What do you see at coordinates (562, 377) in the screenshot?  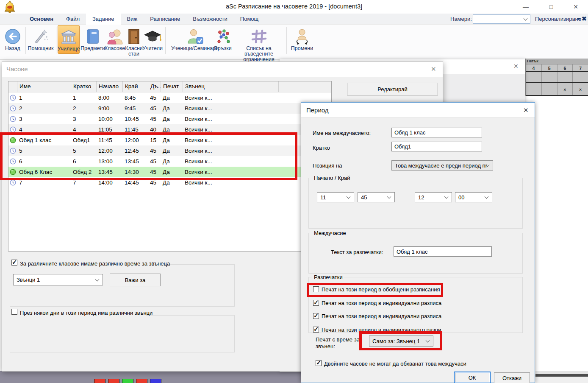 I see `status-bar-right` at bounding box center [562, 377].